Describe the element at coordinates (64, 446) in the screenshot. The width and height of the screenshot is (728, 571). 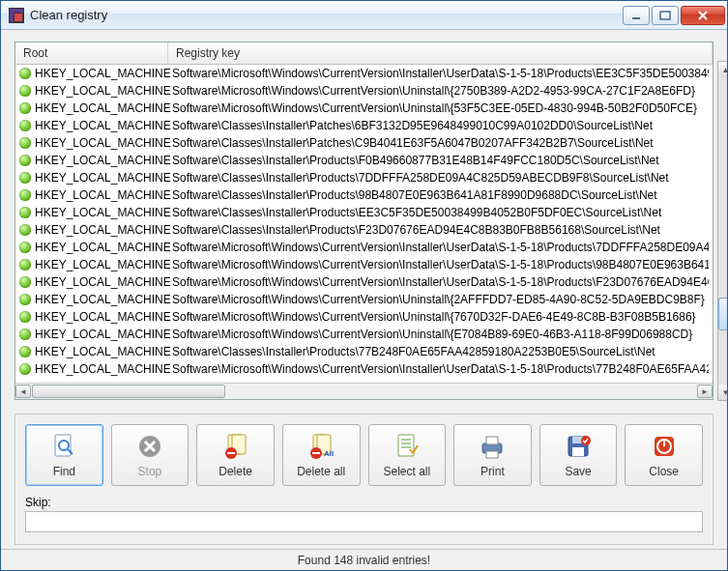
I see `magnifier-document-icon` at that location.